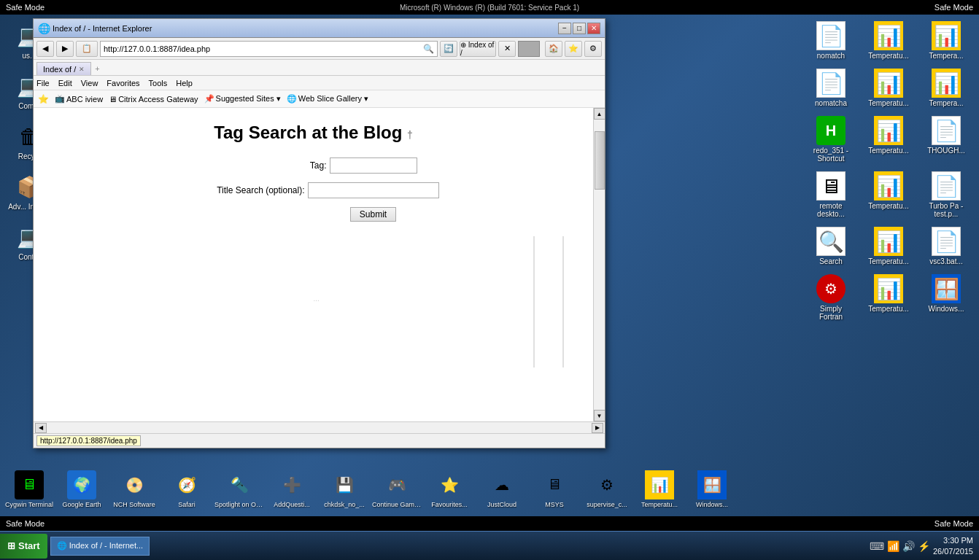  What do you see at coordinates (97, 69) in the screenshot?
I see `ie-new-tab-btn: +` at bounding box center [97, 69].